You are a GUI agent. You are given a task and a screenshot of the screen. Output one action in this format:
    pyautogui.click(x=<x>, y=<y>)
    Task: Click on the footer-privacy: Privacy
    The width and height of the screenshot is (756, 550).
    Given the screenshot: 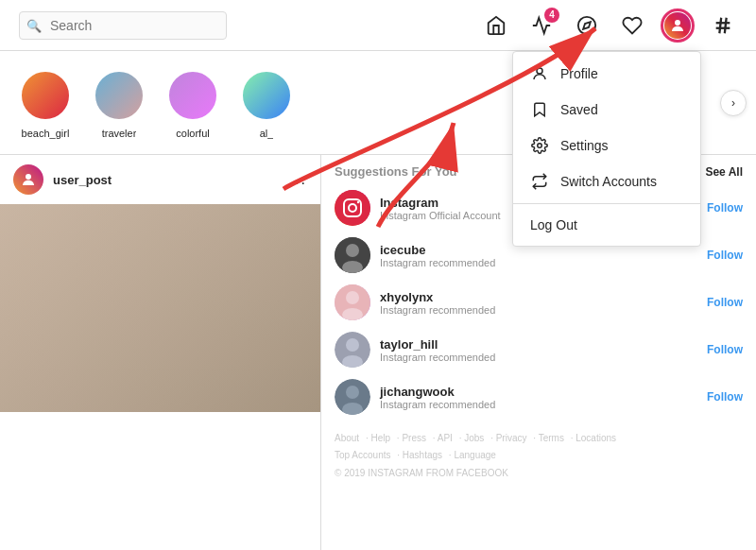 What is the action you would take?
    pyautogui.click(x=512, y=438)
    